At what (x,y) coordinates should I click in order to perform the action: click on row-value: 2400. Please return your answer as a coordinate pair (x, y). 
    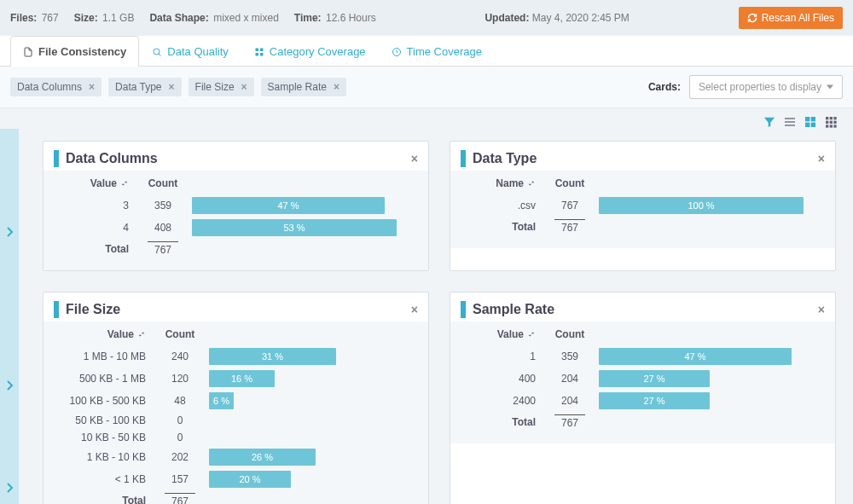
    Looking at the image, I should click on (503, 401).